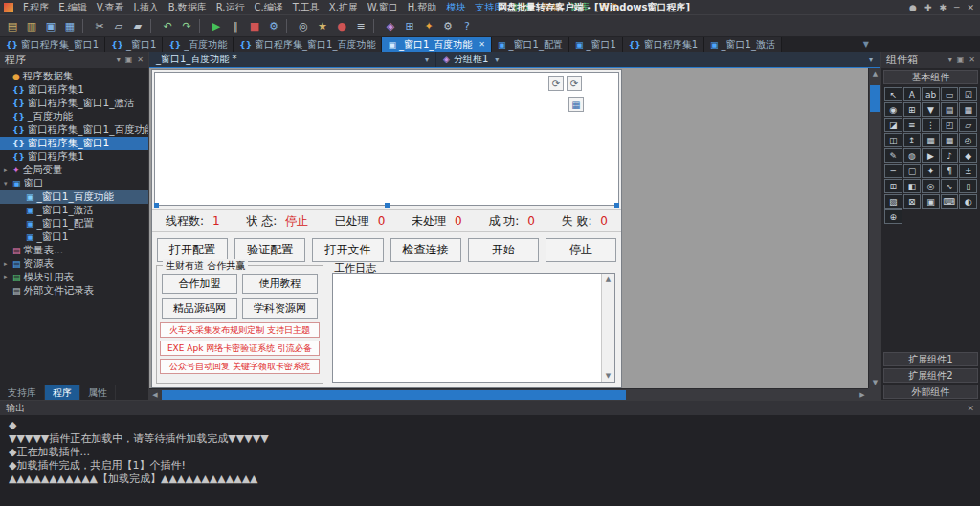 The height and width of the screenshot is (506, 980). What do you see at coordinates (63, 392) in the screenshot?
I see `panel-tab-program: 程序` at bounding box center [63, 392].